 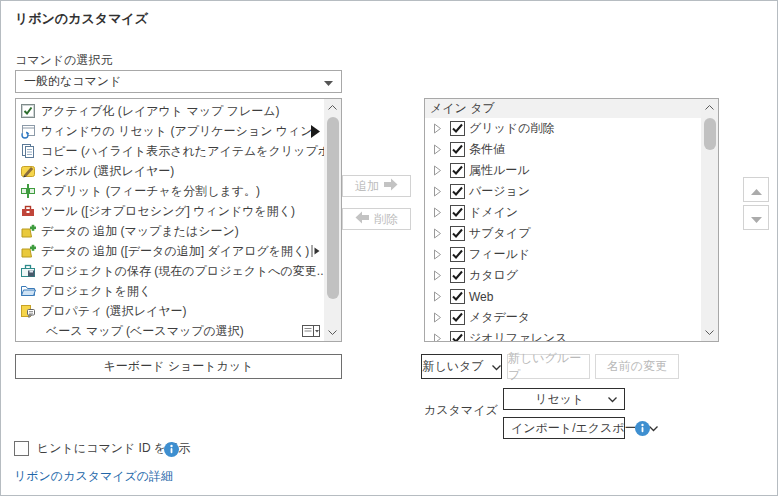 I want to click on tab-item: Web, so click(x=563, y=296).